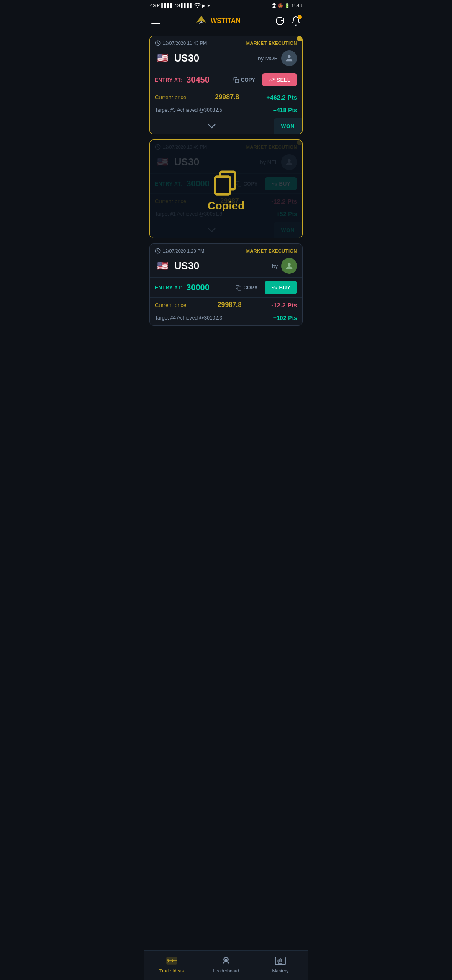 Image resolution: width=452 pixels, height=980 pixels. I want to click on pts-1: +462.2 Pts, so click(282, 97).